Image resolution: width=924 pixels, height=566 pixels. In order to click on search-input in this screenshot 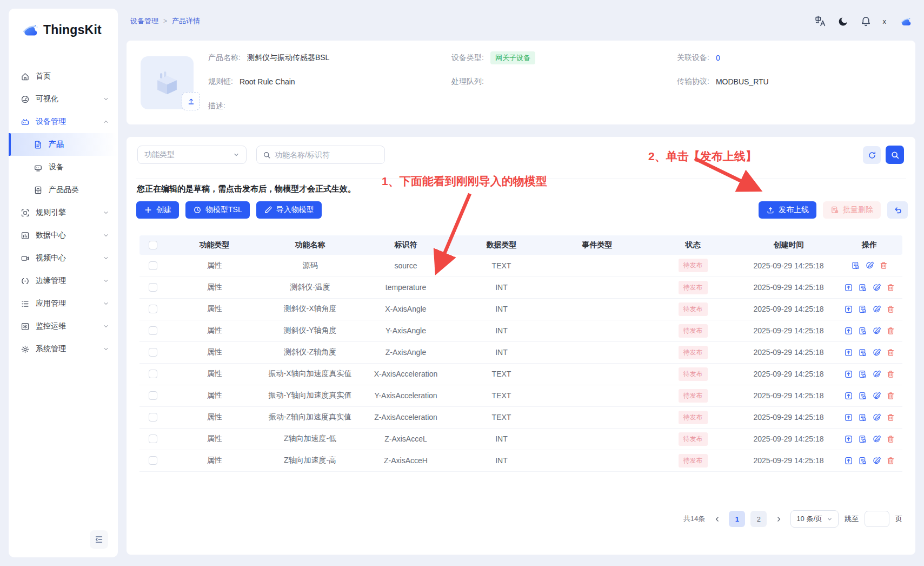, I will do `click(323, 155)`.